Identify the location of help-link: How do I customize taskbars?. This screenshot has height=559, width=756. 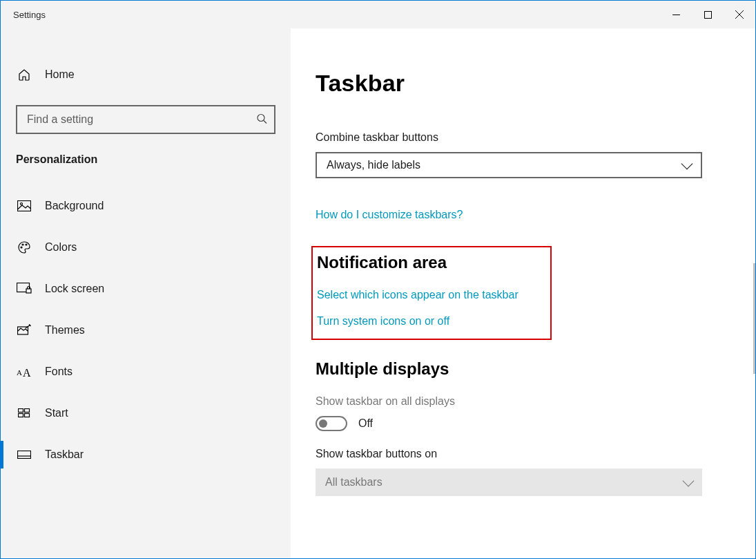
(389, 215).